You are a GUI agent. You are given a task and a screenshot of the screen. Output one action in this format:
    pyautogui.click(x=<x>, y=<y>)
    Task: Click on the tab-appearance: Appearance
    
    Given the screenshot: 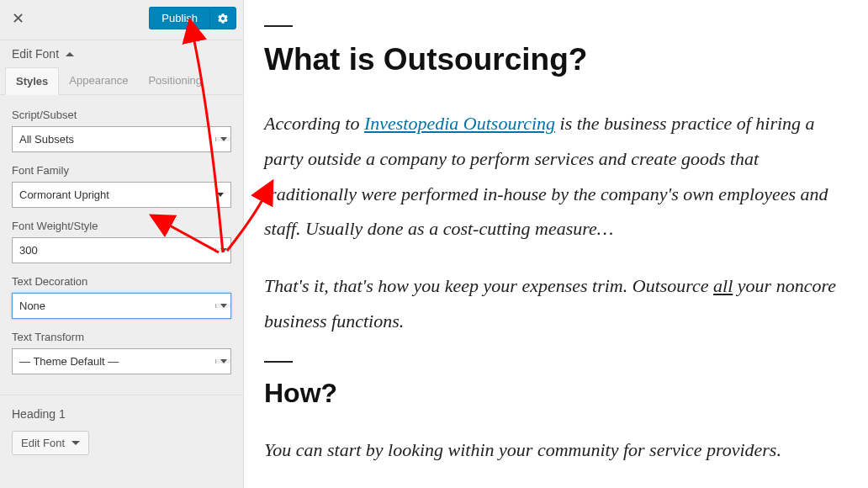 What is the action you would take?
    pyautogui.click(x=98, y=81)
    